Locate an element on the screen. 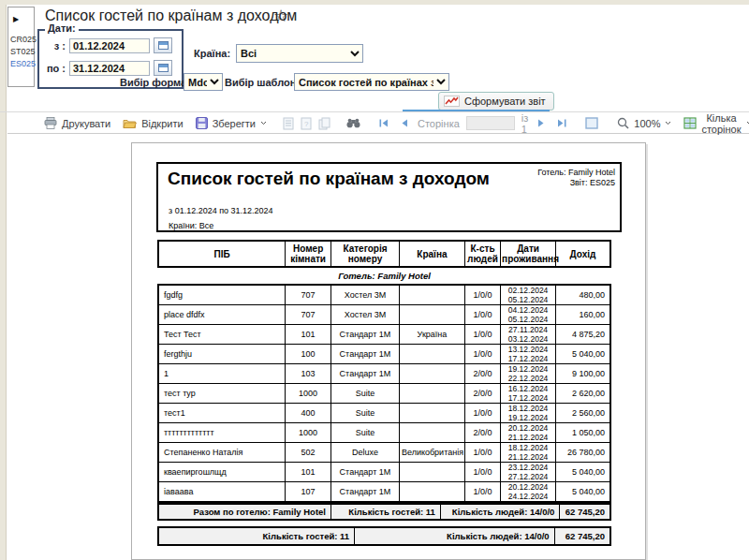 This screenshot has height=560, width=749. multipage-view-button: Кілька сторінок is located at coordinates (715, 124).